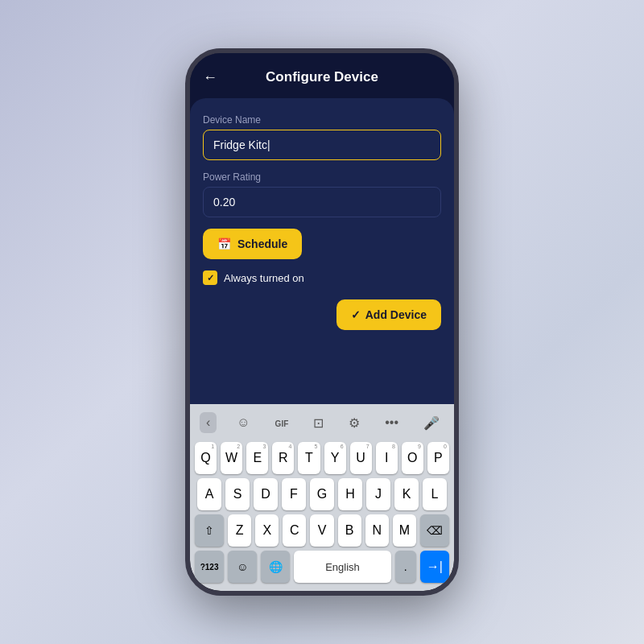 The width and height of the screenshot is (644, 644). I want to click on kb-more-button: •••, so click(391, 423).